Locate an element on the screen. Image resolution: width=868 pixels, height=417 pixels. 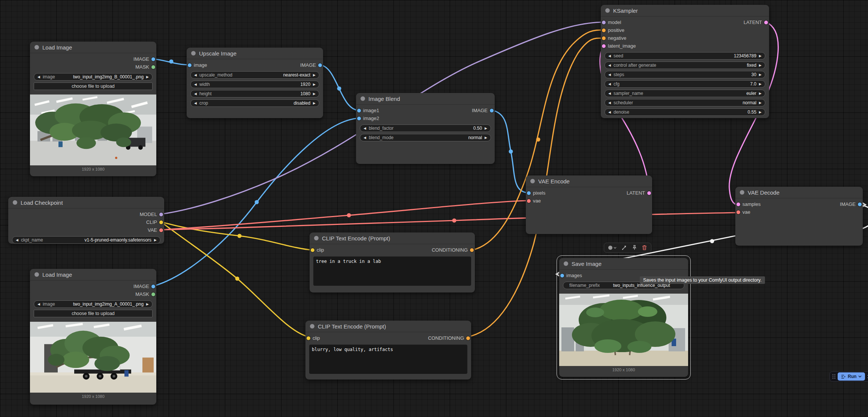
node-titlebar: KSampler is located at coordinates (685, 10).